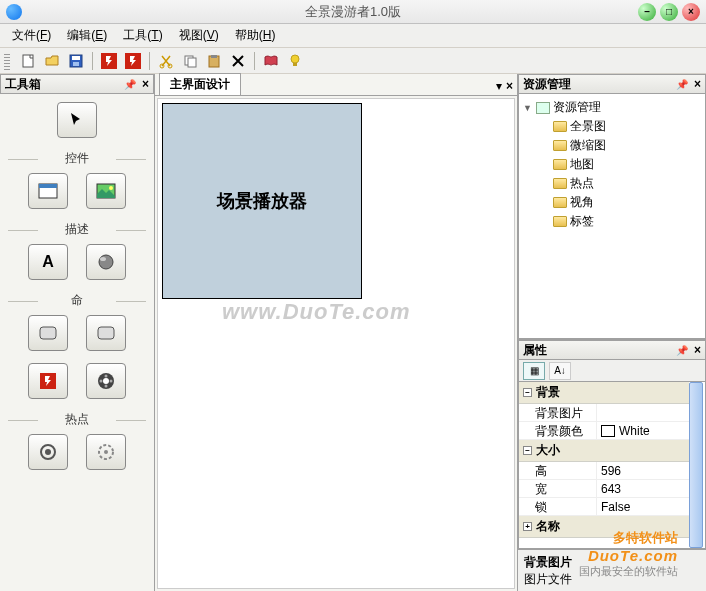 The width and height of the screenshot is (706, 591). What do you see at coordinates (190, 61) in the screenshot?
I see `copy-button` at bounding box center [190, 61].